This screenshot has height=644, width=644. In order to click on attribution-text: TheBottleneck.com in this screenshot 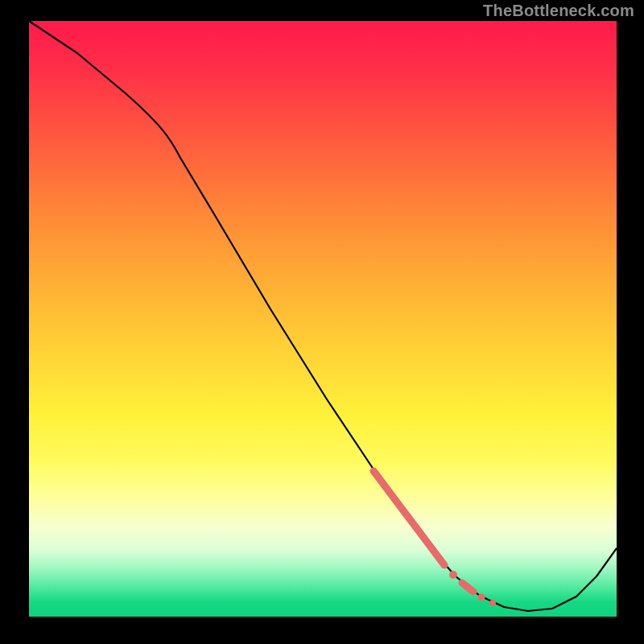, I will do `click(559, 11)`.